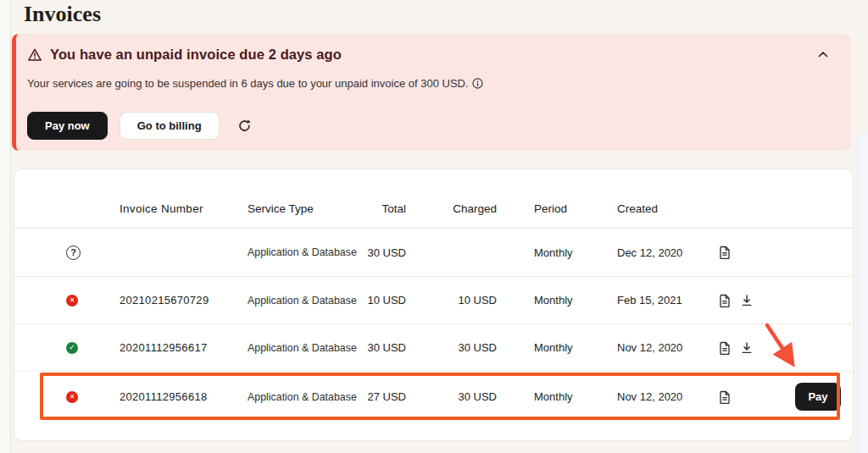 The height and width of the screenshot is (453, 868). What do you see at coordinates (663, 252) in the screenshot?
I see `created: Dec 12, 2020` at bounding box center [663, 252].